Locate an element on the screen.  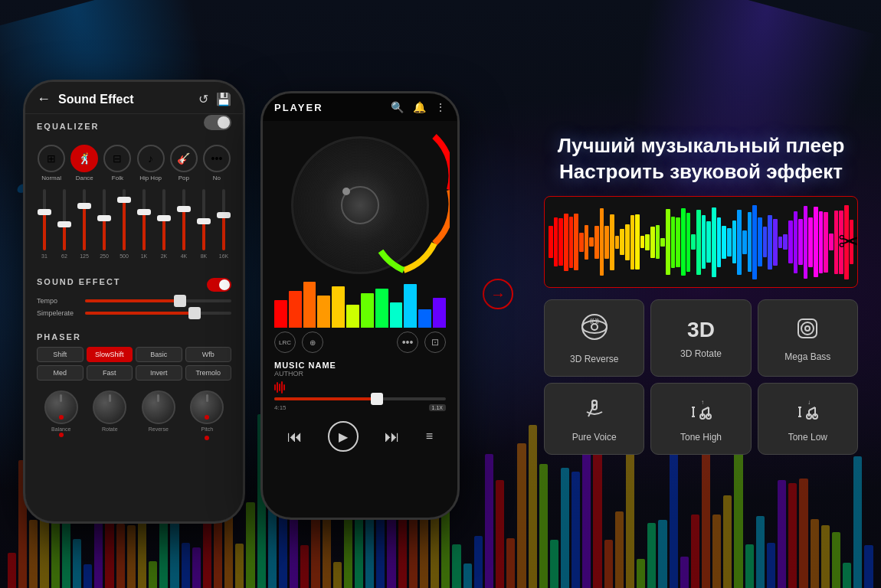
progress-section: 4:15 1.1X is located at coordinates (360, 404).